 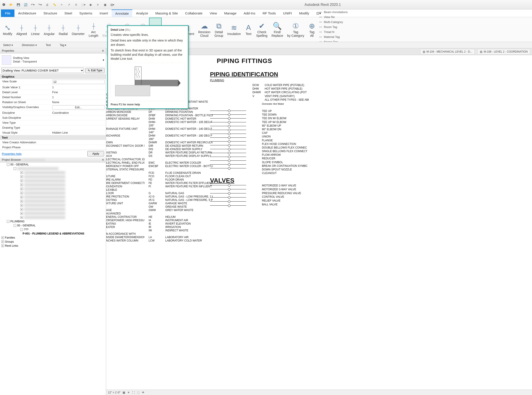 What do you see at coordinates (112, 5) in the screenshot?
I see `switch-icon: ▤▾` at bounding box center [112, 5].